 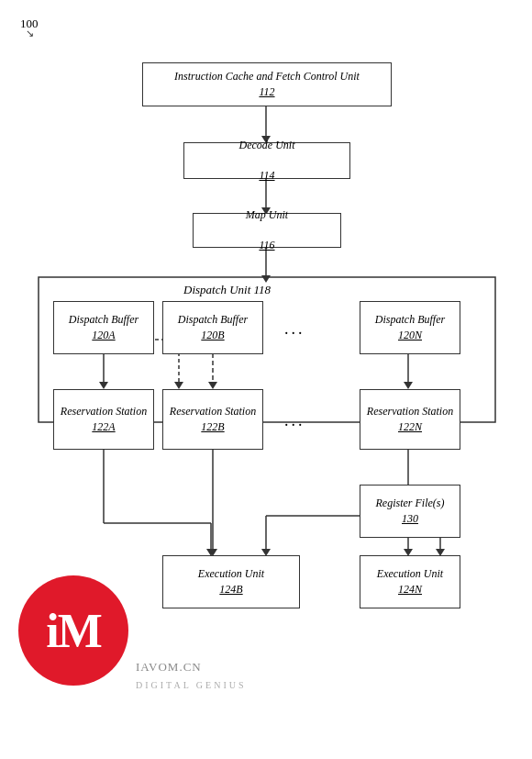 I want to click on db120b-box: Dispatch Buffer 120B, so click(x=213, y=328).